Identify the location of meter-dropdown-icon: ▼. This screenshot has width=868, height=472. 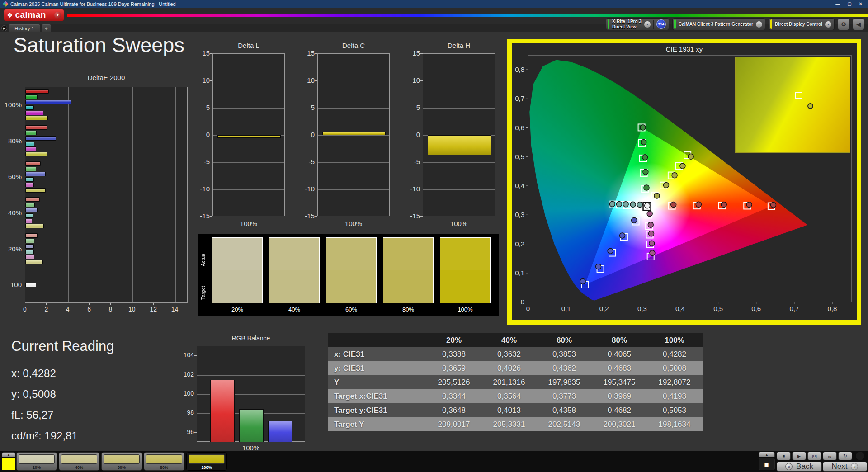
(647, 24).